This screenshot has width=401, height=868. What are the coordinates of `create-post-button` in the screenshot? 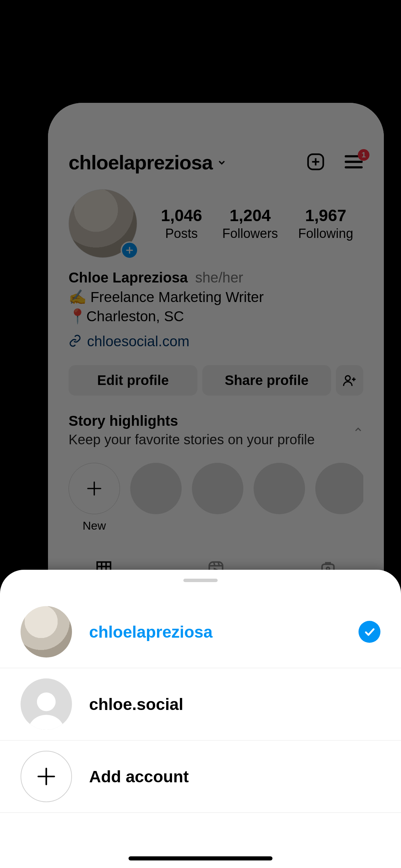 It's located at (316, 162).